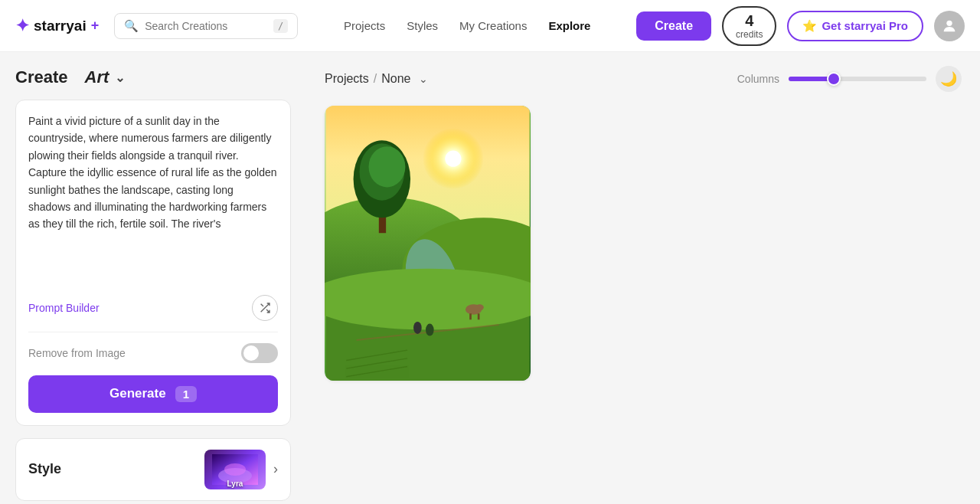 The height and width of the screenshot is (504, 980). Describe the element at coordinates (153, 198) in the screenshot. I see `prompt-textarea: Paint a vivid picture of a sunlit day in…` at that location.